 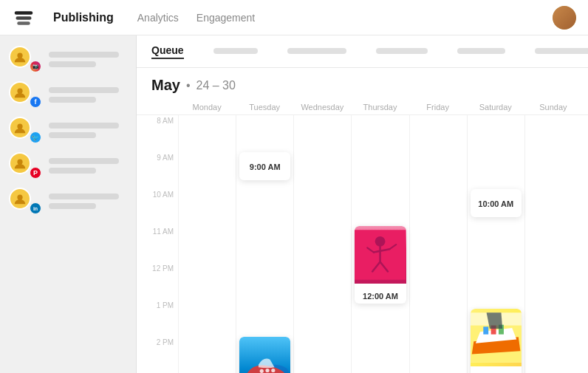 What do you see at coordinates (380, 255) in the screenshot?
I see `event-image-yoga` at bounding box center [380, 255].